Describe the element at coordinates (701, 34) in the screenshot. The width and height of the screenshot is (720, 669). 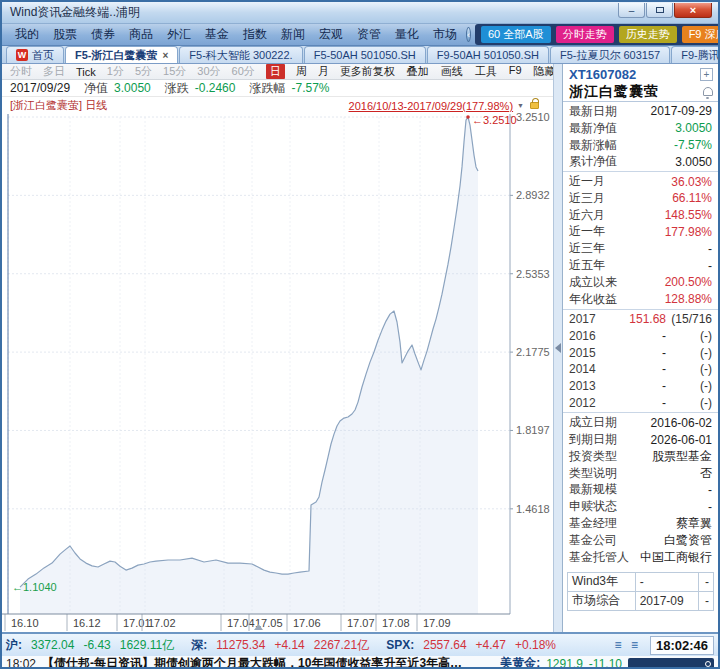
I see `quick-button: F9 深度资料` at that location.